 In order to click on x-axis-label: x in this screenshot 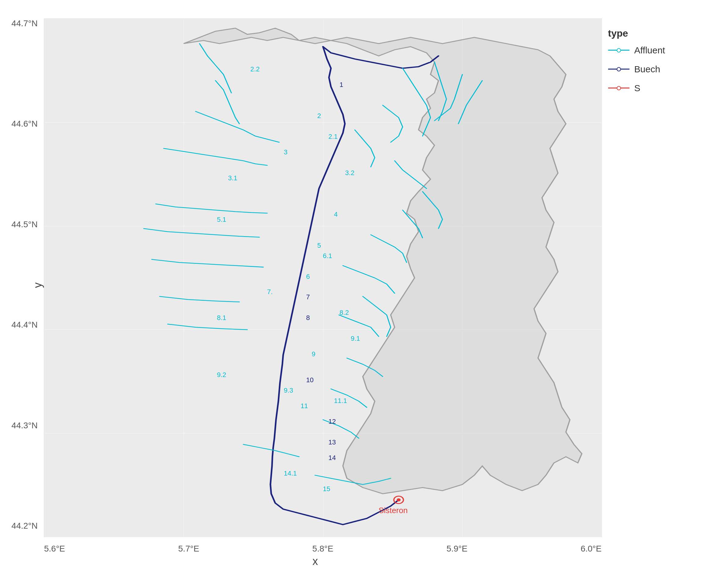, I will do `click(315, 560)`.